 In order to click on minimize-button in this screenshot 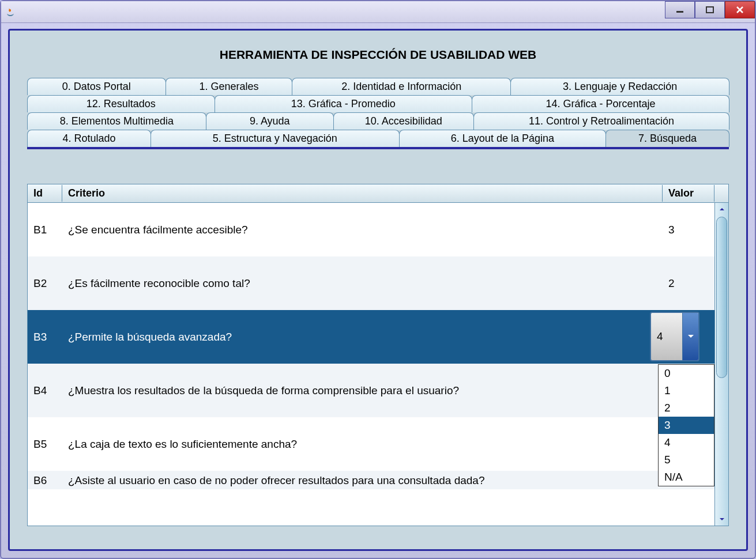, I will do `click(680, 10)`.